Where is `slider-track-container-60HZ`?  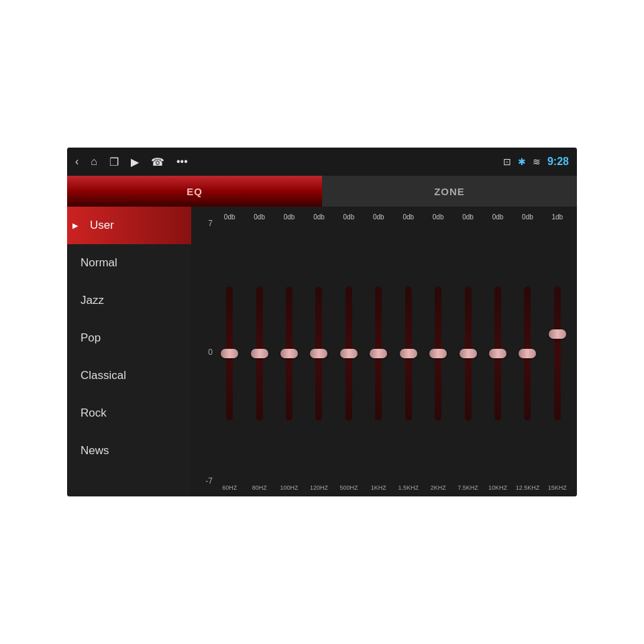
slider-track-container-60HZ is located at coordinates (229, 354).